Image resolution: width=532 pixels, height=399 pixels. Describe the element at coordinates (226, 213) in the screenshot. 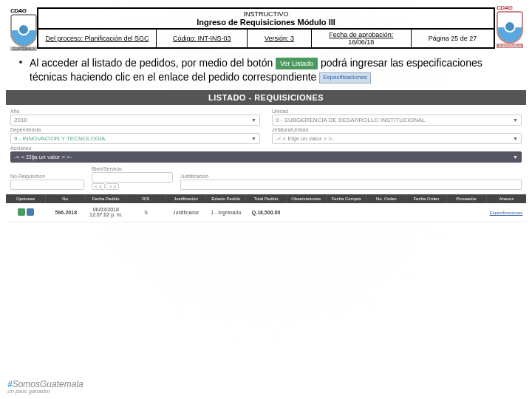

I see `cell-estado: 1 - Ingresado` at that location.